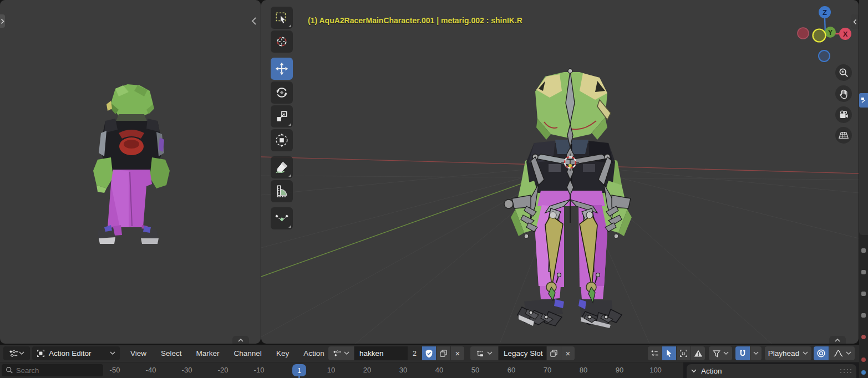 The image size is (868, 378). What do you see at coordinates (864, 372) in the screenshot?
I see `properties-tab-icon-blue` at bounding box center [864, 372].